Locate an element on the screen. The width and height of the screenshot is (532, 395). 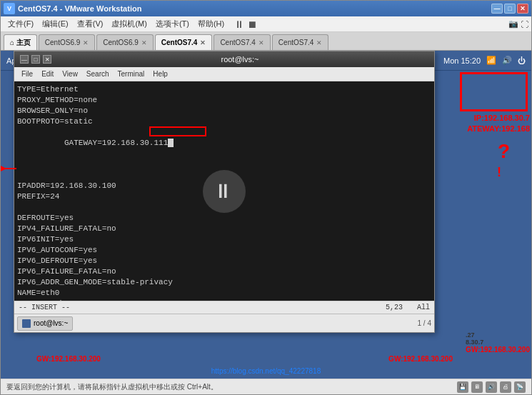
toolbar-pause: ⏸ is located at coordinates (239, 24).